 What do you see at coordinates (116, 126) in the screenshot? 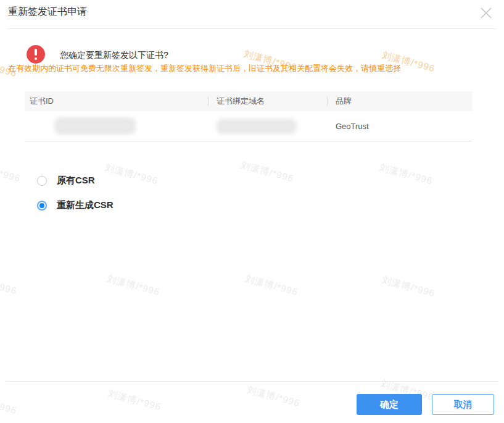
I see `cell-cert-id` at bounding box center [116, 126].